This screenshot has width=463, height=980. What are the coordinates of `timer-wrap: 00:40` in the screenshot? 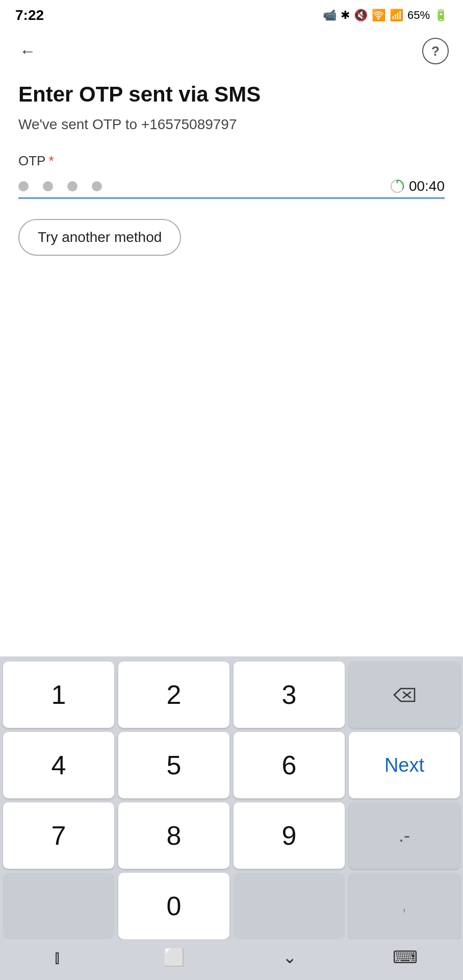 It's located at (417, 186).